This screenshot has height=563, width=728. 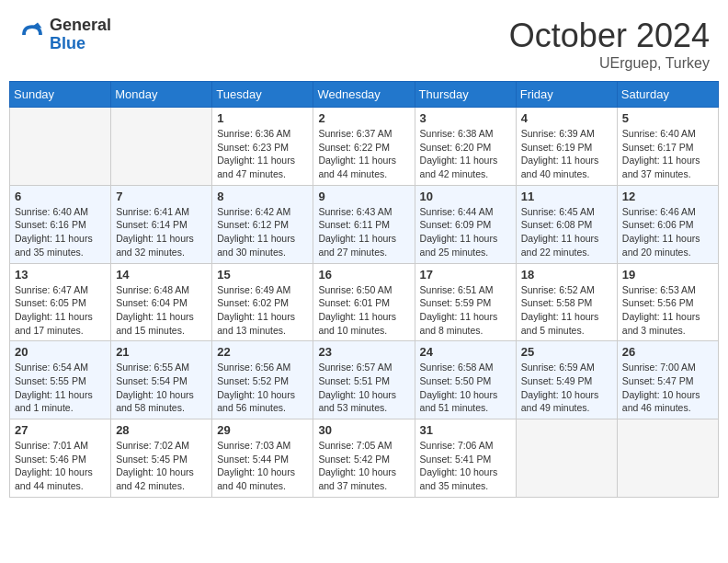 I want to click on header-sunday: Sunday, so click(x=61, y=95).